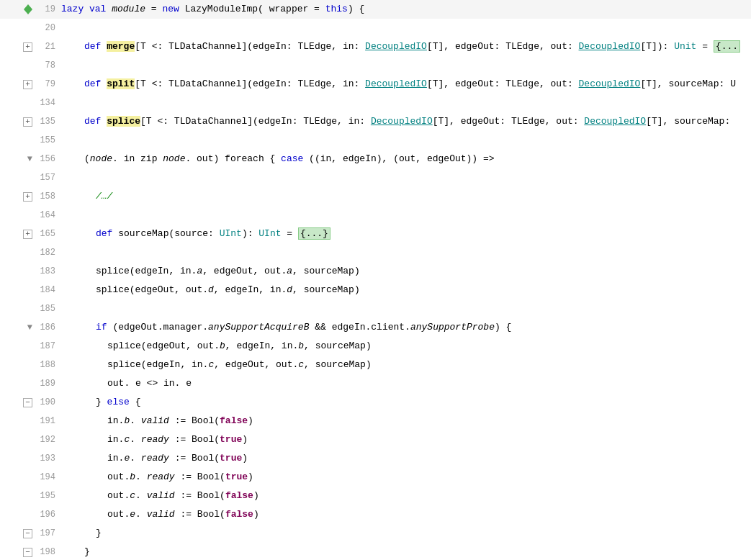 This screenshot has width=751, height=560. Describe the element at coordinates (376, 9) in the screenshot. I see `table-row: 19lazy val module = new LazyModuleImp( w…` at that location.